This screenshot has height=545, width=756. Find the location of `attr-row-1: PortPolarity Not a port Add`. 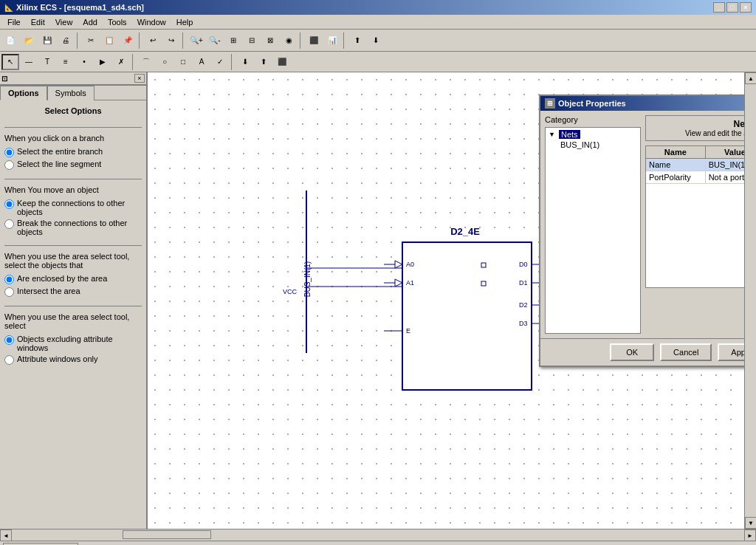

attr-row-1: PortPolarity Not a port Add is located at coordinates (695, 177).